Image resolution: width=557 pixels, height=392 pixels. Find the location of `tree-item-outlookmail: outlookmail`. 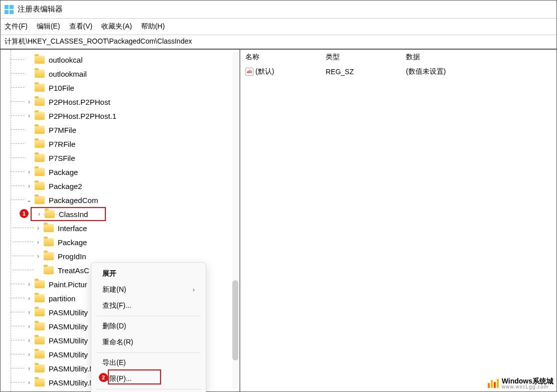

tree-item-outlookmail: outlookmail is located at coordinates (120, 74).